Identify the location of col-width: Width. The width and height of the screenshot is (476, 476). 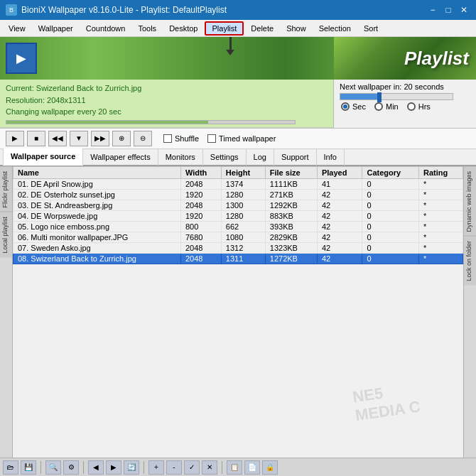
(200, 172).